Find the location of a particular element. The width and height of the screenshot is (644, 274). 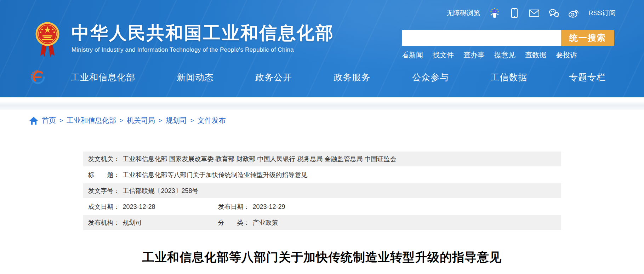

miit-e-logo-icon is located at coordinates (38, 77).